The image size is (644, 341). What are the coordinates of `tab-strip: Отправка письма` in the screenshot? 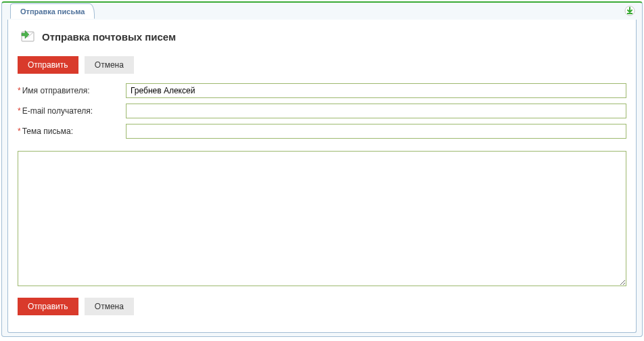 It's located at (322, 11).